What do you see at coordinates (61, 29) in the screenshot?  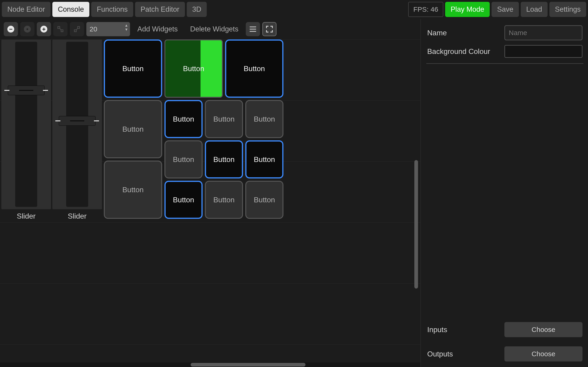 I see `grid-snap-a-icon` at bounding box center [61, 29].